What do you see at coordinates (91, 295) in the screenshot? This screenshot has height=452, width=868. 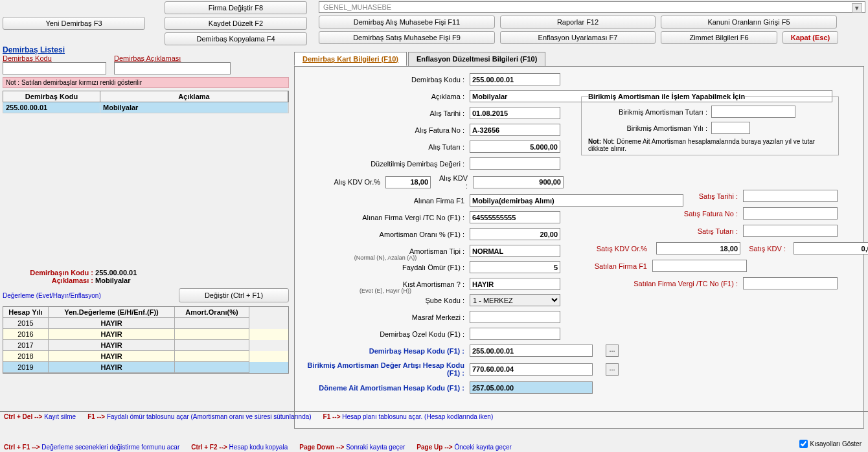 I see `valuation-link: Değerleme (Evet/Hayır/Enflasyon)` at bounding box center [91, 295].